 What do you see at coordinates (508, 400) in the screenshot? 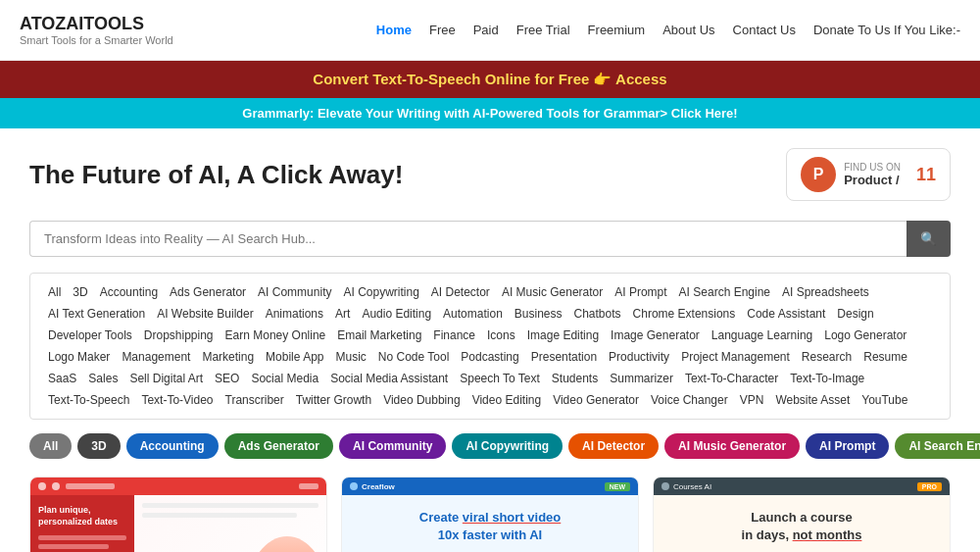
I see `filter-tag: Video Editing` at bounding box center [508, 400].